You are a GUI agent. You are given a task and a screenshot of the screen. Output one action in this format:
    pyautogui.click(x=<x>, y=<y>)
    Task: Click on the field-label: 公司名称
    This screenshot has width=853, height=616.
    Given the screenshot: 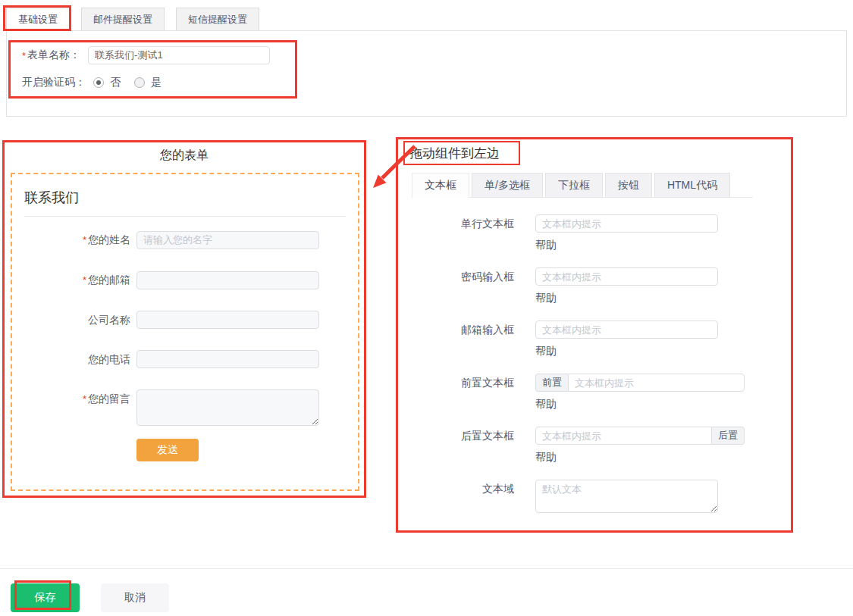 What is the action you would take?
    pyautogui.click(x=77, y=320)
    